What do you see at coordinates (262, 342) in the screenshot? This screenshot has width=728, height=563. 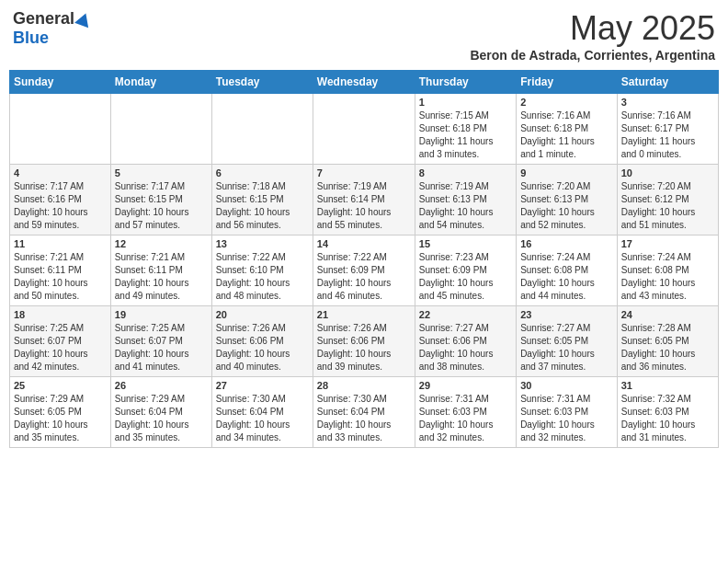 I see `calendar-day-cell: 20Sunrise: 7:26 AM Sunset: 6:06 PM Dayli…` at bounding box center [262, 342].